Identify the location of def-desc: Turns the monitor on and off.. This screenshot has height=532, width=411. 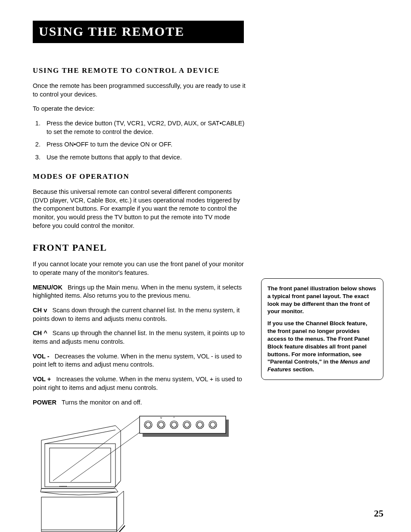
(102, 402).